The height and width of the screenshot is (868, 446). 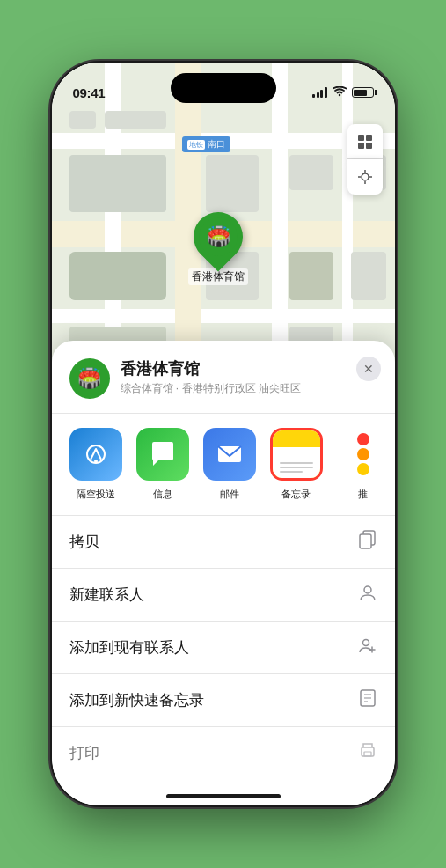 What do you see at coordinates (340, 93) in the screenshot?
I see `wifi-icon` at bounding box center [340, 93].